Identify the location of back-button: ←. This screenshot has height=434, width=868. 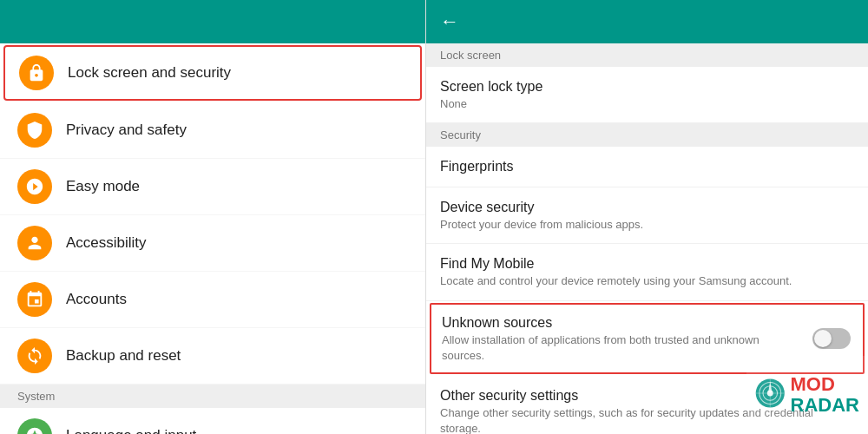
(450, 22).